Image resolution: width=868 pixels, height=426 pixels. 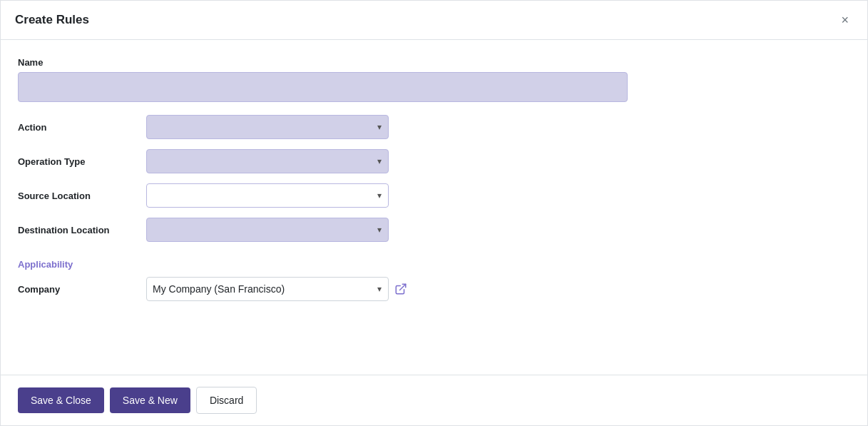 What do you see at coordinates (434, 400) in the screenshot?
I see `dialog-footer: Save & Close Save & New Discard` at bounding box center [434, 400].